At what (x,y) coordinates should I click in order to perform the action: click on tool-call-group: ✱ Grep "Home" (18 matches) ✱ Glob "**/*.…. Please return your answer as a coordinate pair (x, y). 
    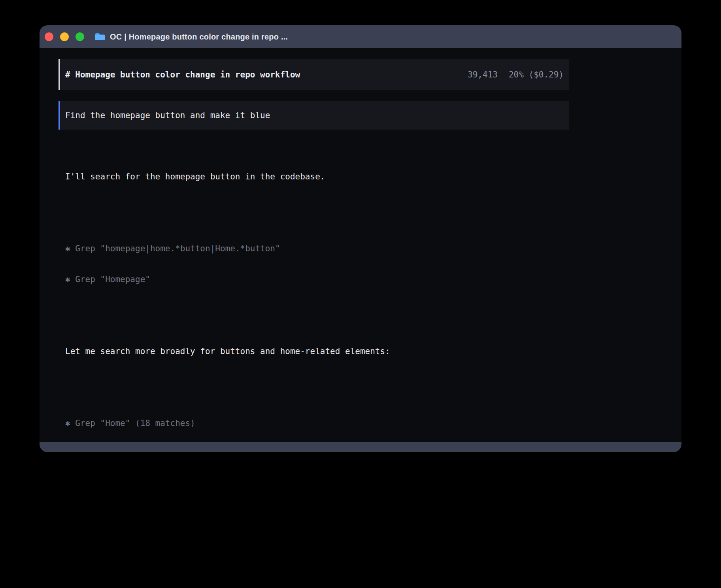
    Looking at the image, I should click on (317, 420).